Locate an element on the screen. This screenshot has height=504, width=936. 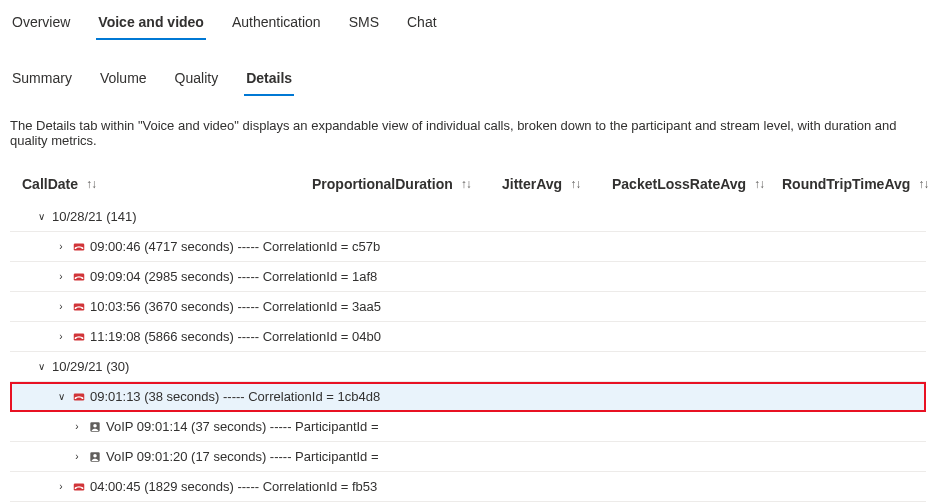
call-row: ›04:00:45 (1829 seconds) ----- Correlati… is located at coordinates (468, 487).